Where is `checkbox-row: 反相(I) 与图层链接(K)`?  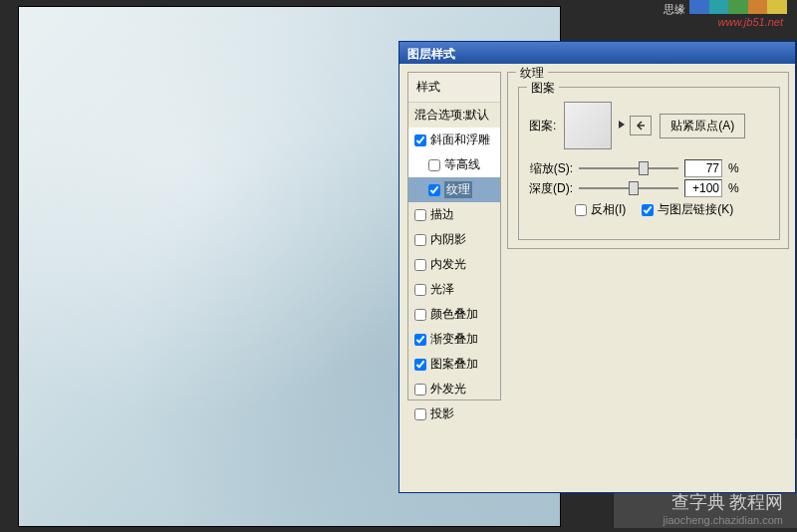
checkbox-row: 反相(I) 与图层链接(K) is located at coordinates (654, 209).